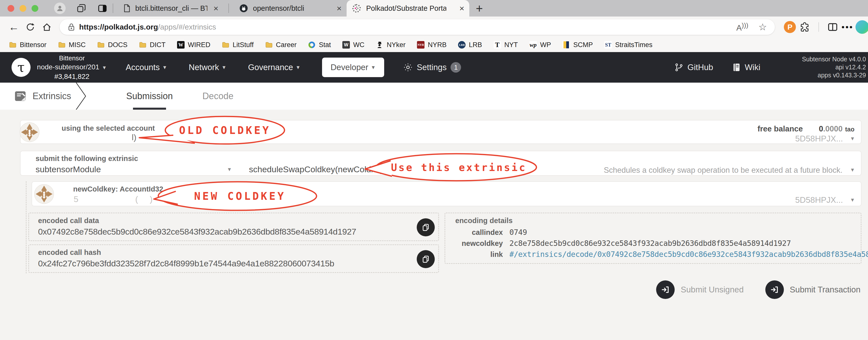 The height and width of the screenshot is (340, 868). I want to click on node-version: Subtensor Node v4.0.0, so click(834, 59).